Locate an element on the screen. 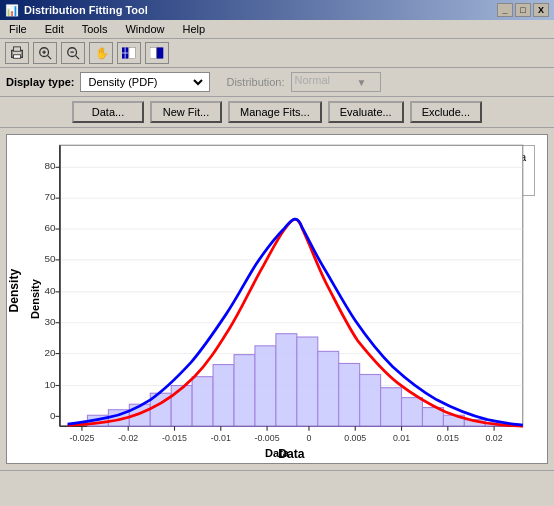  window-title: Distribution Fitting Tool is located at coordinates (86, 10).